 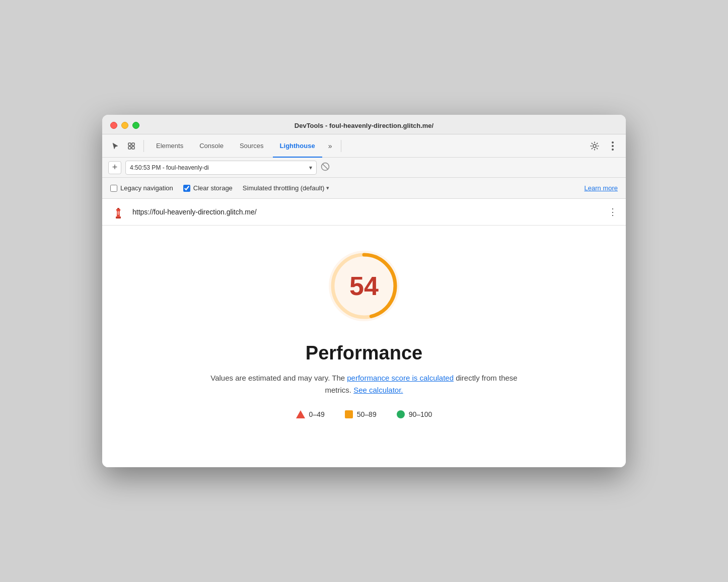 What do you see at coordinates (364, 146) in the screenshot?
I see `devtools-toolbar: Elements Console Sources Lighthouse »` at bounding box center [364, 146].